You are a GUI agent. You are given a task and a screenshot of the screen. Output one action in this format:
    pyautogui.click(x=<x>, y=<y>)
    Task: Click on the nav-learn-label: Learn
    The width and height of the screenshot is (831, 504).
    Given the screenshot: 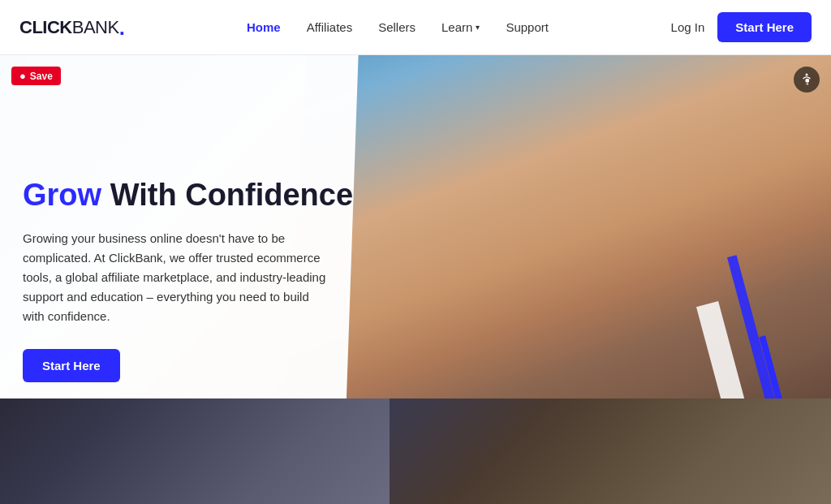 What is the action you would take?
    pyautogui.click(x=457, y=28)
    